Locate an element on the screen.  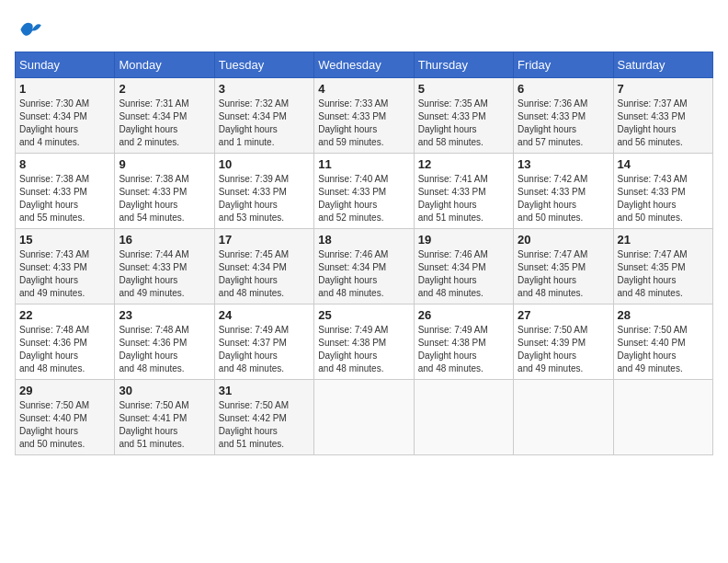
day-number: 10 is located at coordinates (265, 164).